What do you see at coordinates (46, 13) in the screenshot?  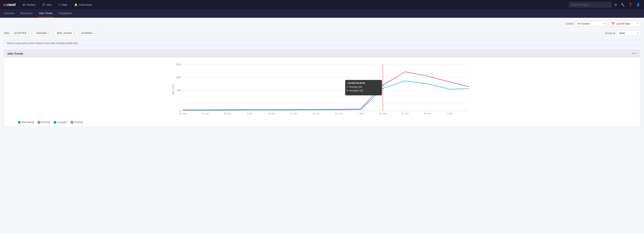 I see `tab-jobs-trends: Jobs Trends` at bounding box center [46, 13].